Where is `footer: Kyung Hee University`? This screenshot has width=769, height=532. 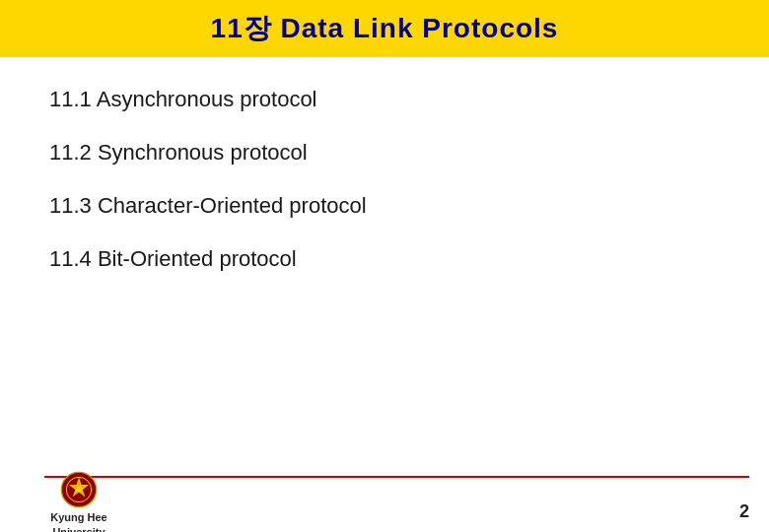
footer: Kyung Hee University is located at coordinates (384, 504).